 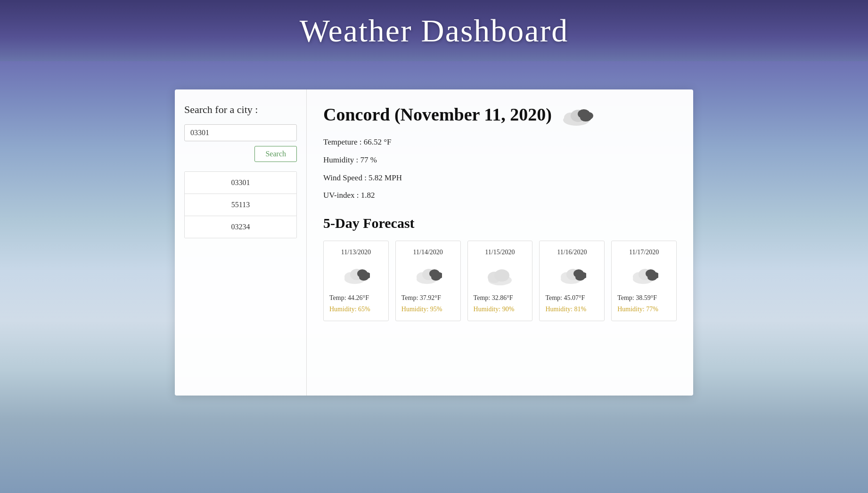 I want to click on forecast-date-3: 11/15/2020, so click(x=500, y=252).